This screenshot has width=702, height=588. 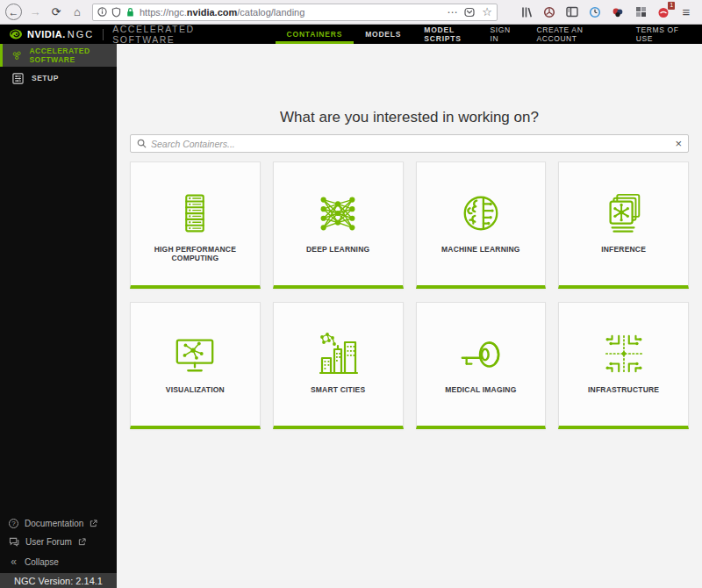 I want to click on card-label: MEDICAL IMAGING, so click(x=481, y=390).